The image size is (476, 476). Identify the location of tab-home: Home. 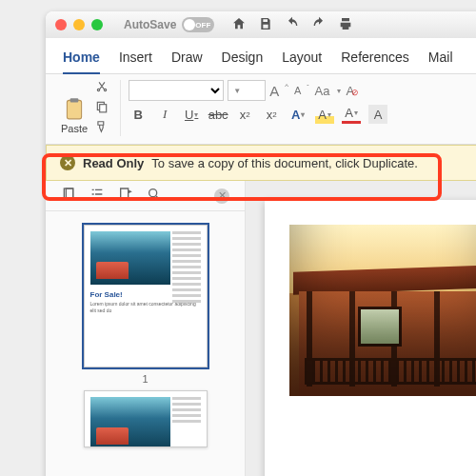
(82, 60).